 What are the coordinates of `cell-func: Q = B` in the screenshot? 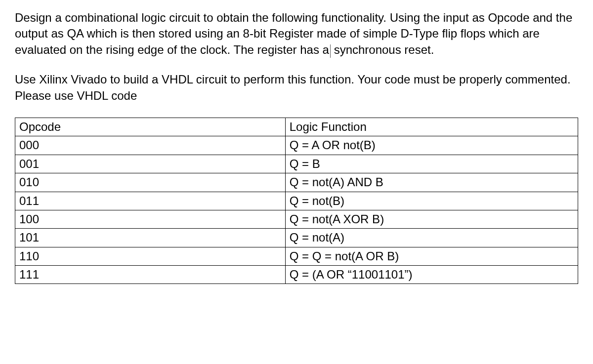 It's located at (431, 164).